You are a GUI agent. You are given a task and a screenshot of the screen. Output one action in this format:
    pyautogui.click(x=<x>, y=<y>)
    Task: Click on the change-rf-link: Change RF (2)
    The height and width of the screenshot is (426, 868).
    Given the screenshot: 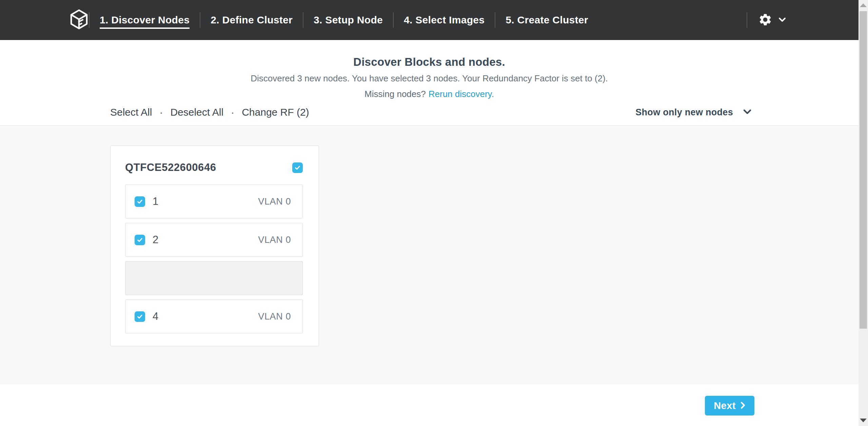 What is the action you would take?
    pyautogui.click(x=275, y=112)
    